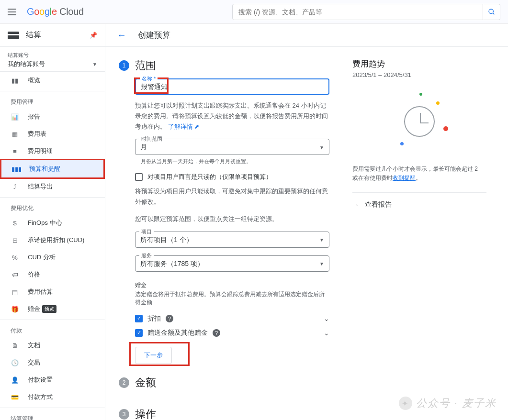  I want to click on step-3-header: 3 操作, so click(224, 413).